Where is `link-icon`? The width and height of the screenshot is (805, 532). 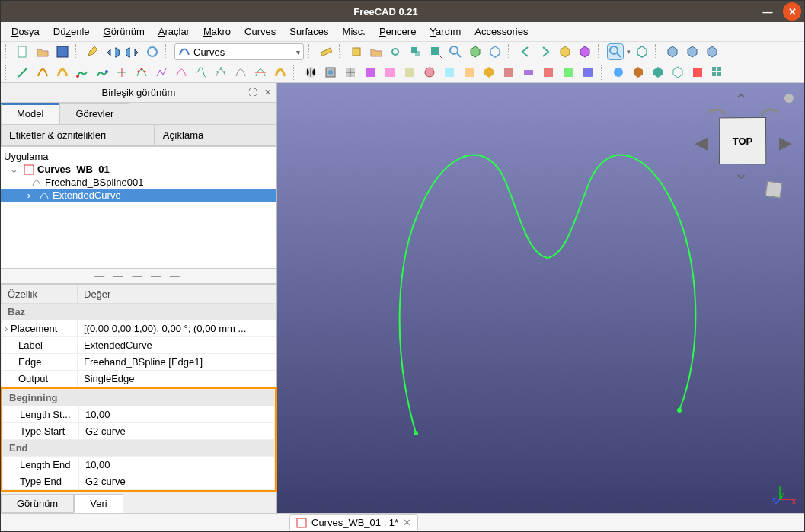
link-icon is located at coordinates (396, 52).